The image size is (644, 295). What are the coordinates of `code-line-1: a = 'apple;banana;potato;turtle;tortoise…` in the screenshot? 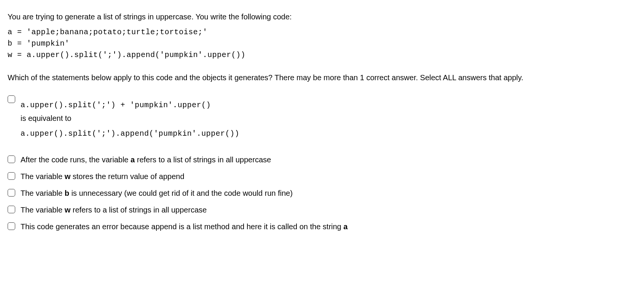 It's located at (107, 32).